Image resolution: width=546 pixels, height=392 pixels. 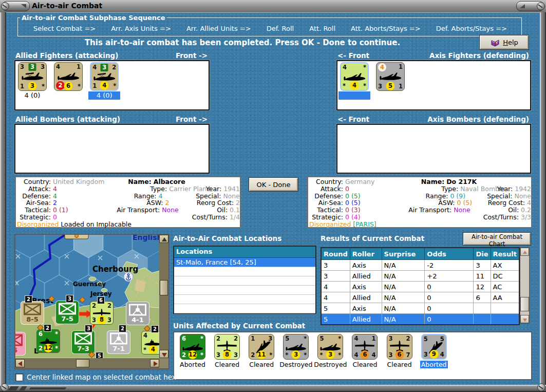 I want to click on allied-bombers-title: Allied Bombers (attacking), so click(x=68, y=119).